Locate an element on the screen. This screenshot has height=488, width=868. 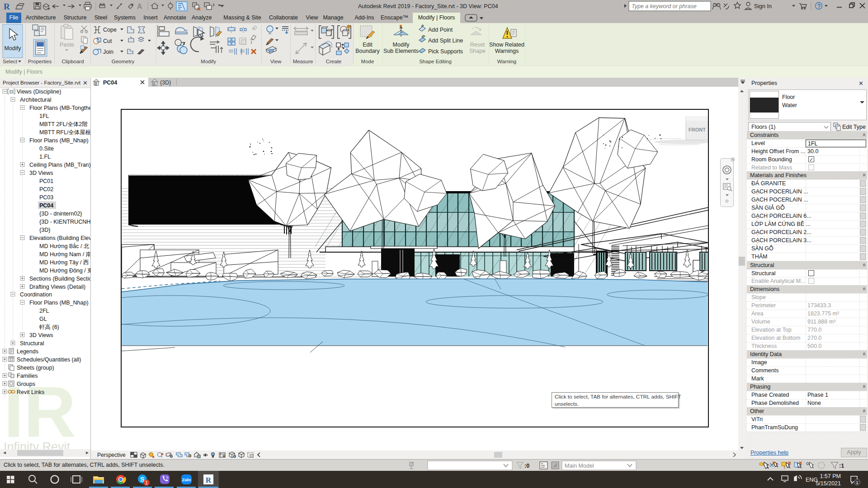
svg-text: Sign In is located at coordinates (763, 6).